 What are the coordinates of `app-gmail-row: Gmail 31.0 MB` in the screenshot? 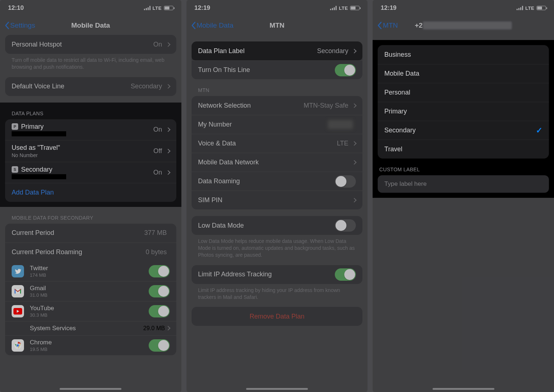 It's located at (91, 291).